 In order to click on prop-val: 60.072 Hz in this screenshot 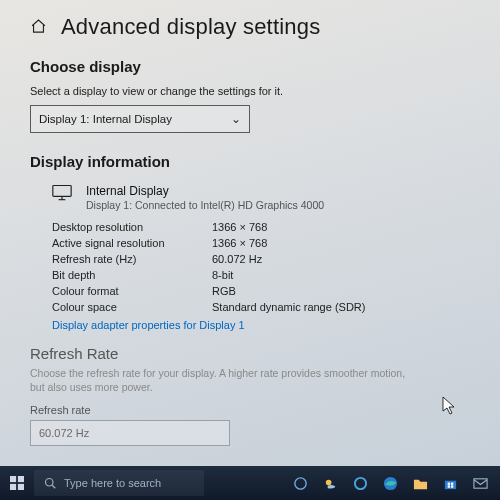, I will do `click(341, 259)`.